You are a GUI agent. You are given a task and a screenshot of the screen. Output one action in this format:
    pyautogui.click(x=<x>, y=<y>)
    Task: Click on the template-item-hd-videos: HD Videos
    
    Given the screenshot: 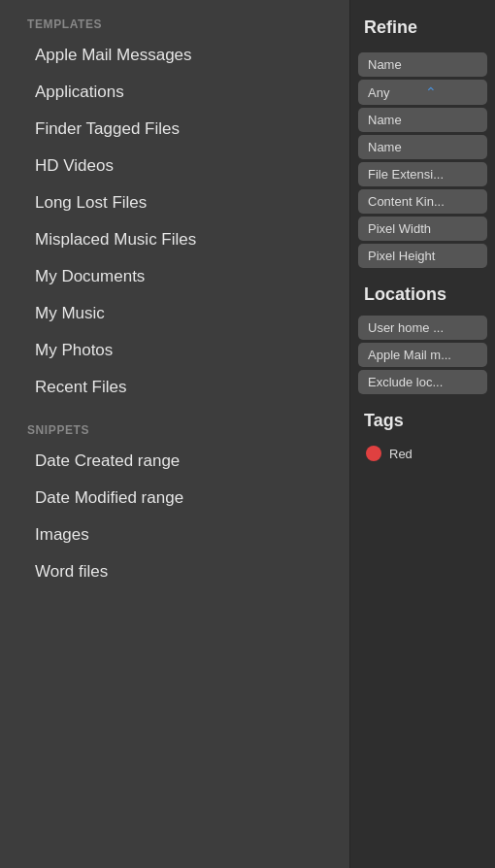 What is the action you would take?
    pyautogui.click(x=175, y=166)
    